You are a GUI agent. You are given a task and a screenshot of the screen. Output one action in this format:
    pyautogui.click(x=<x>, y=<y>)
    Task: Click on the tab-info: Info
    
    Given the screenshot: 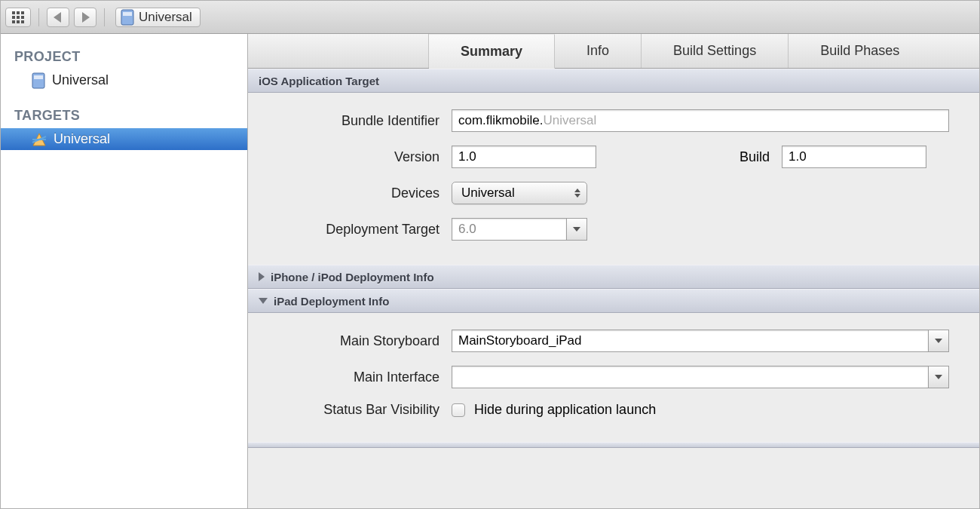 What is the action you would take?
    pyautogui.click(x=599, y=51)
    